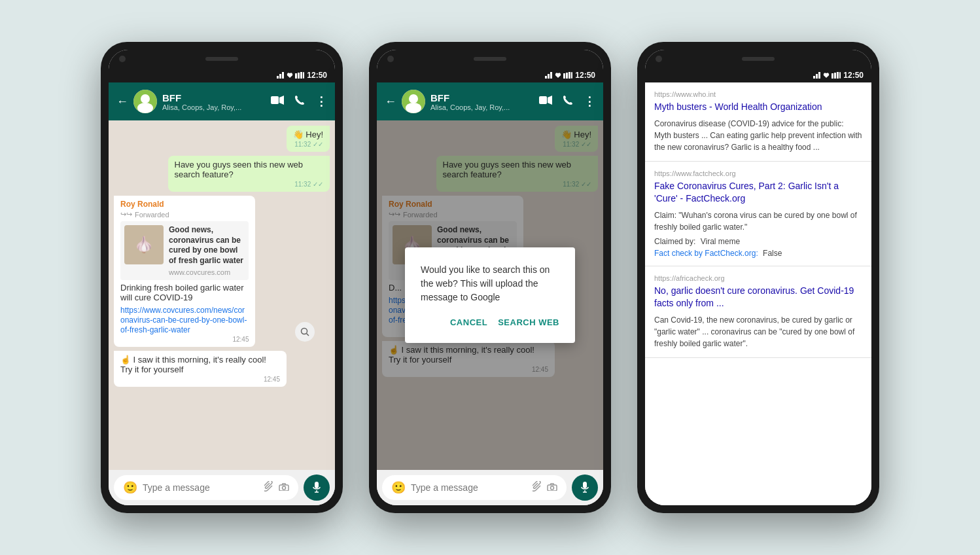 This screenshot has height=555, width=980. I want to click on back-button-2: ←, so click(391, 102).